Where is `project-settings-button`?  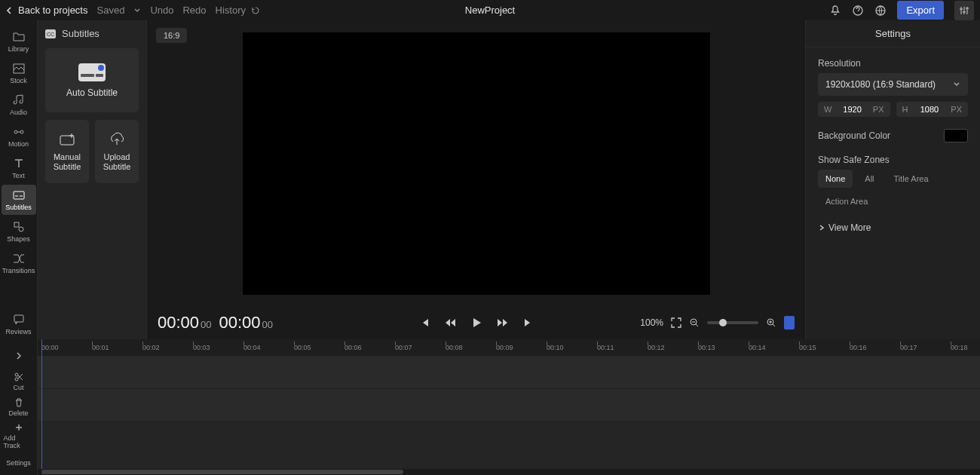
project-settings-button is located at coordinates (964, 11).